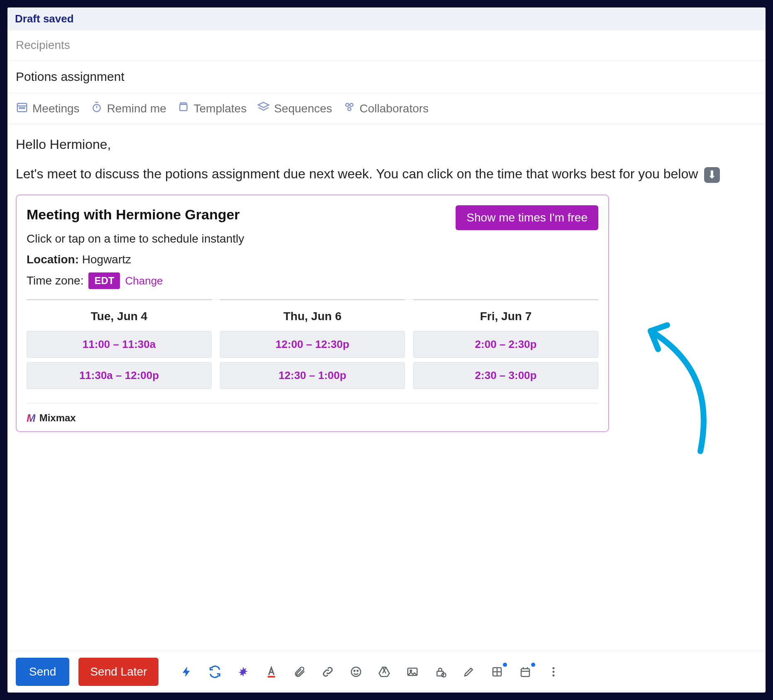 The image size is (773, 700). I want to click on slot-column-header: Tue, Jun 4, so click(119, 315).